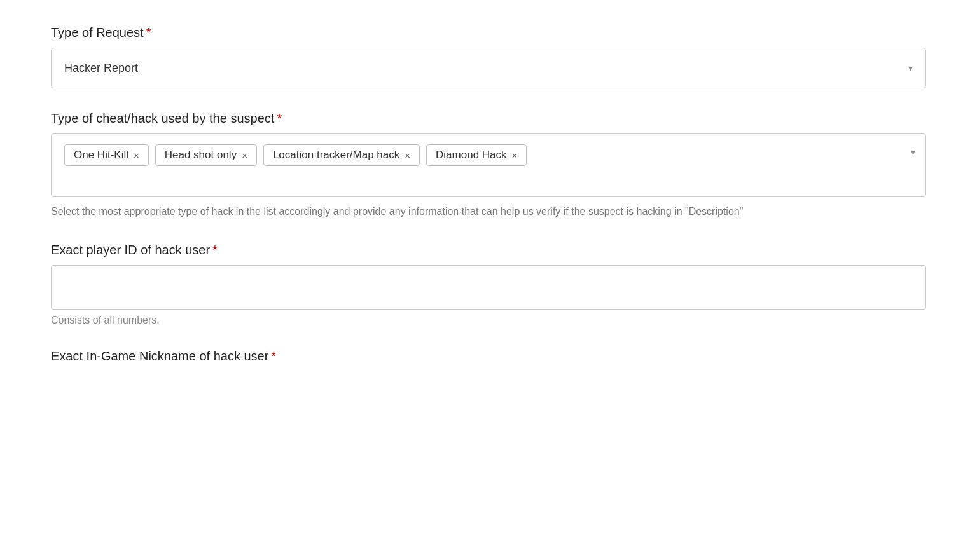 This screenshot has width=977, height=560. I want to click on selected-option-text: Hacker Report, so click(101, 69).